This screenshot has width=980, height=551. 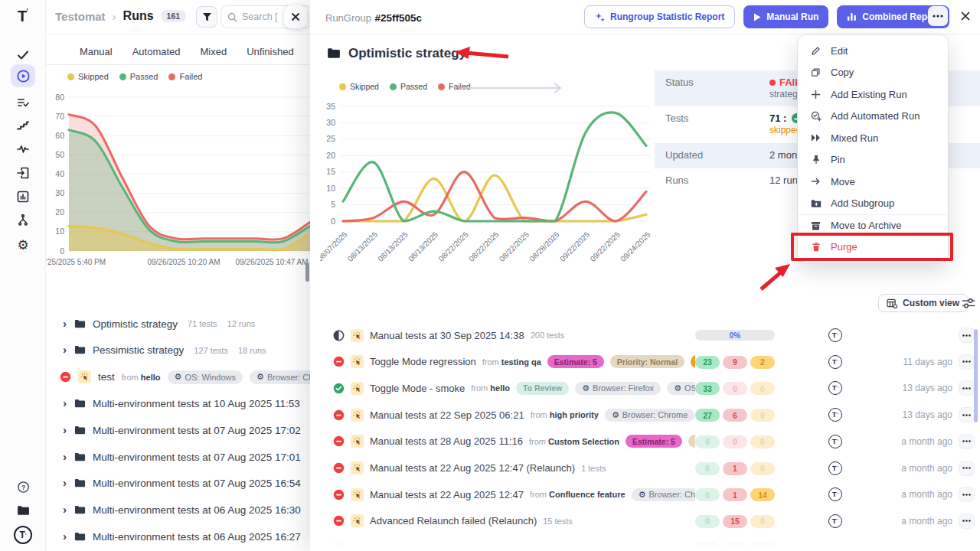 What do you see at coordinates (873, 204) in the screenshot?
I see `menu-item-add-subgroup: Add Subgroup` at bounding box center [873, 204].